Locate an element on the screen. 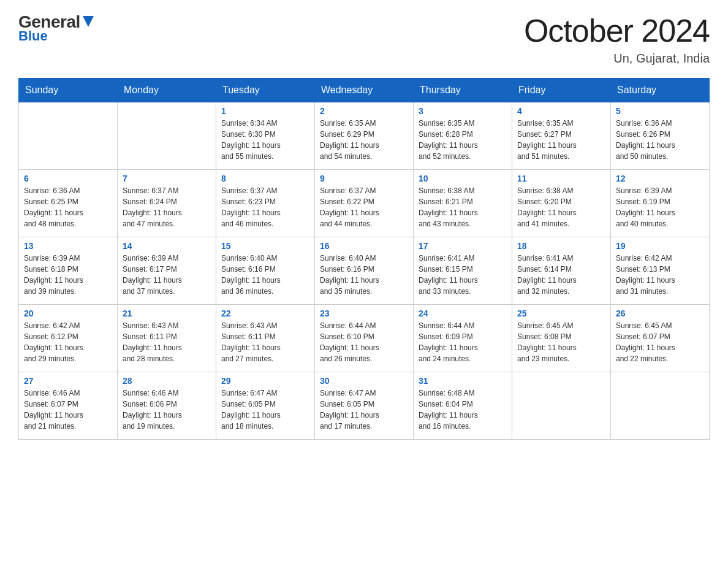 This screenshot has width=728, height=563. calendar-cell: 28Sunrise: 6:46 AM Sunset: 6:06 PM Dayli… is located at coordinates (167, 406).